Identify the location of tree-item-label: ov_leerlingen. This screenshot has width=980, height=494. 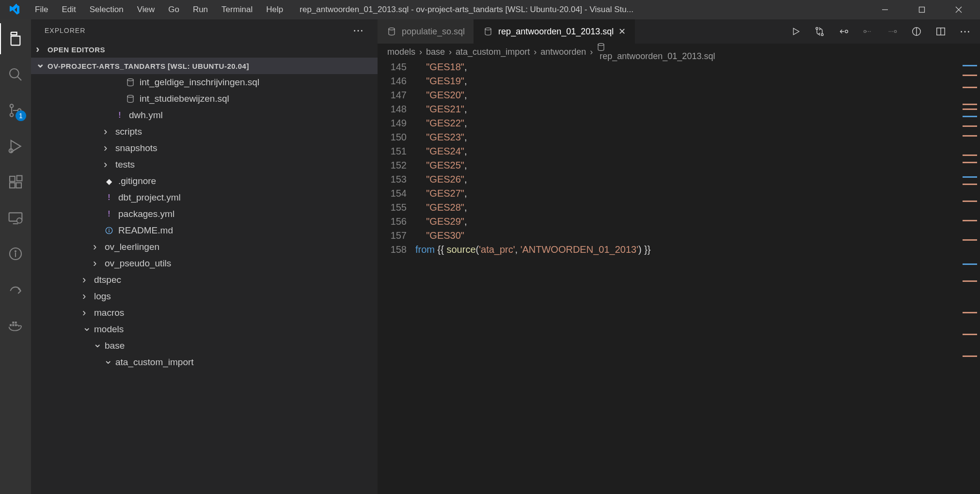
(132, 247).